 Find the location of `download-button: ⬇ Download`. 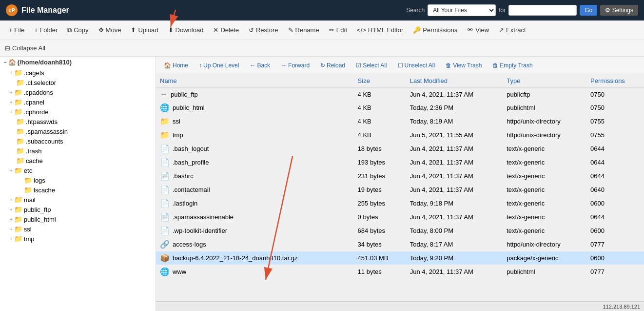

download-button: ⬇ Download is located at coordinates (186, 30).